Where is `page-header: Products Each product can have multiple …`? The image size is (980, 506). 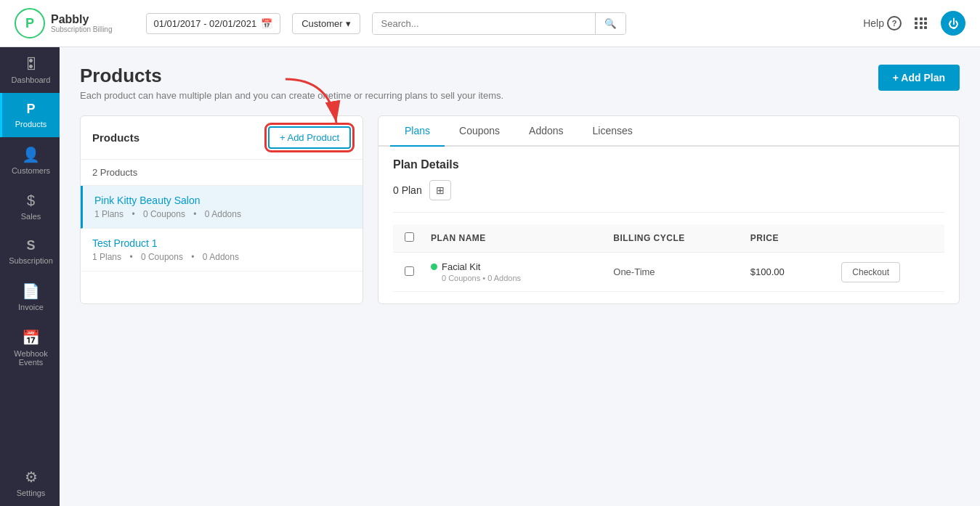
page-header: Products Each product can have multiple … is located at coordinates (520, 83).